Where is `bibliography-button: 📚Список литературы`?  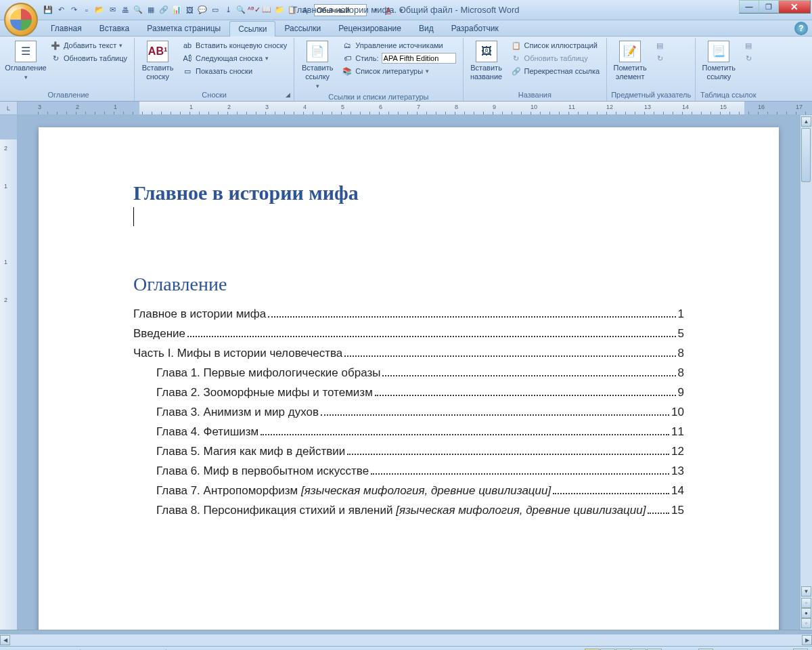 bibliography-button: 📚Список литературы is located at coordinates (399, 71).